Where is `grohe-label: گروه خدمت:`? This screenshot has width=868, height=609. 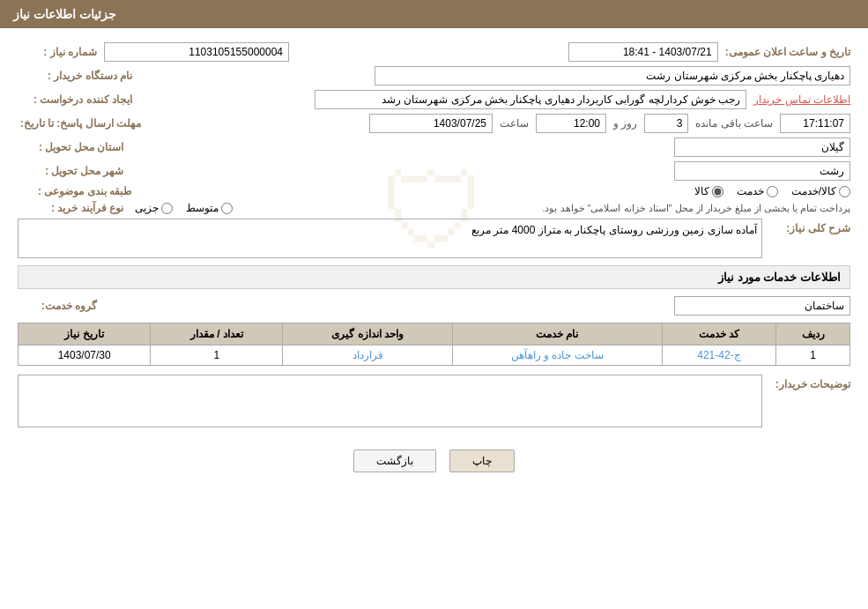
grohe-label: گروه خدمت: is located at coordinates (57, 306).